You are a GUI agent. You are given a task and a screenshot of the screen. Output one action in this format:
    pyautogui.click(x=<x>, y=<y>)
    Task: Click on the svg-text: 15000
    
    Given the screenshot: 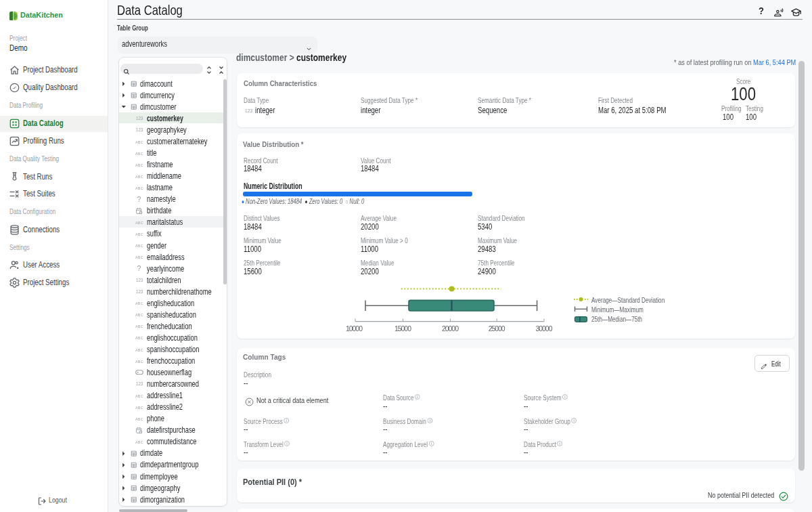 What is the action you would take?
    pyautogui.click(x=403, y=328)
    